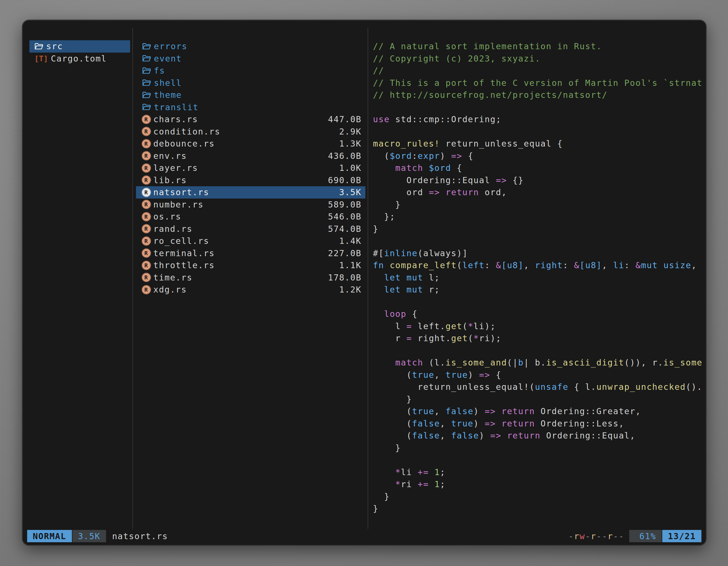 The image size is (728, 566). I want to click on toml-bracket-t-icon: [T], so click(41, 59).